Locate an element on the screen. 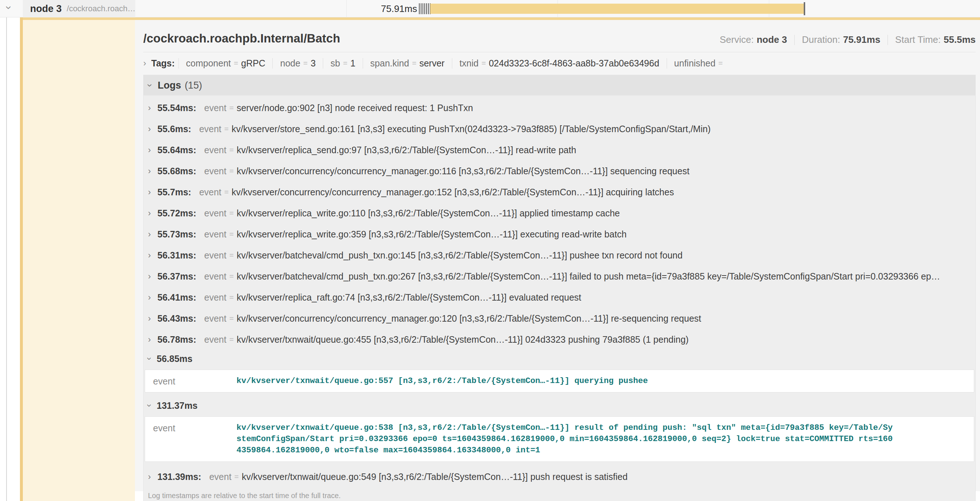 Image resolution: width=980 pixels, height=501 pixels. log-row: › 56.37ms: event = kv/kvserver/batcheval… is located at coordinates (560, 276).